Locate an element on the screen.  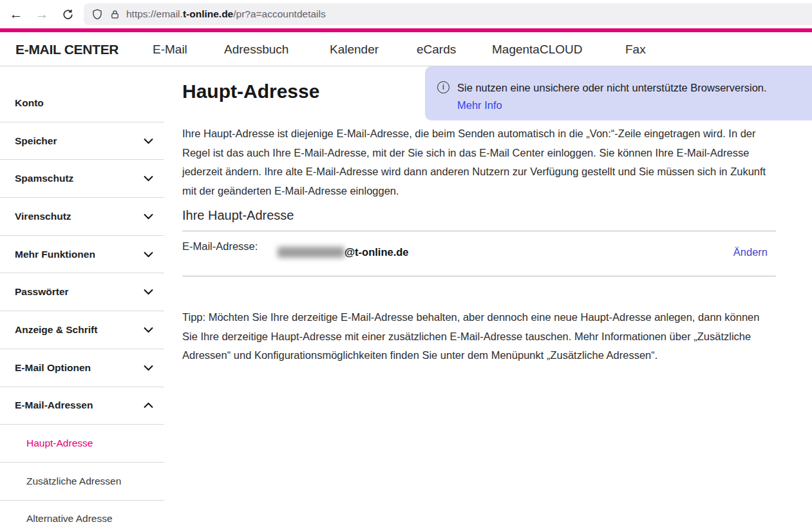
email-address-row: E-Mail-Adresse: @t-online.de Ändern is located at coordinates (479, 254).